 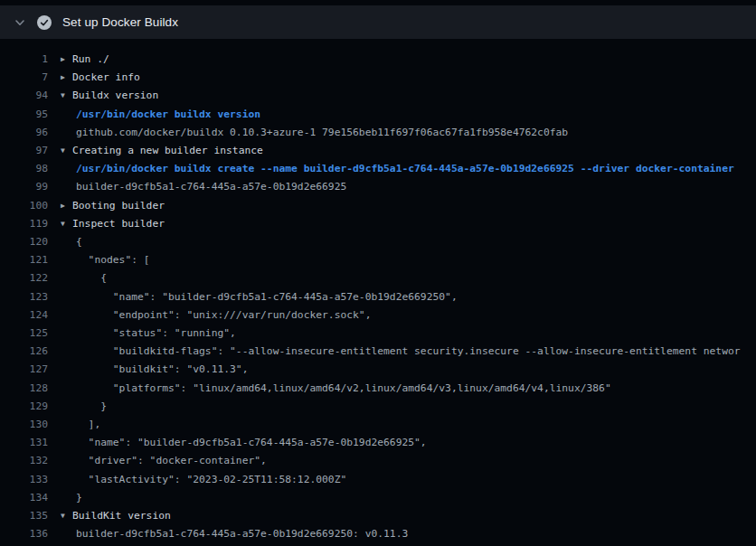 What do you see at coordinates (113, 260) in the screenshot?
I see `log-text: "nodes": [` at bounding box center [113, 260].